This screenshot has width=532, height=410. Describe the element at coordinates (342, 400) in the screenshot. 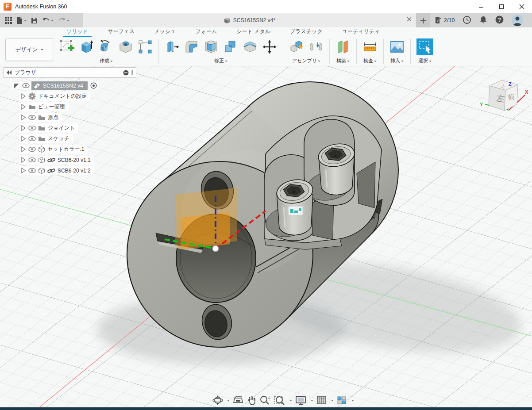

I see `viewports-button` at that location.